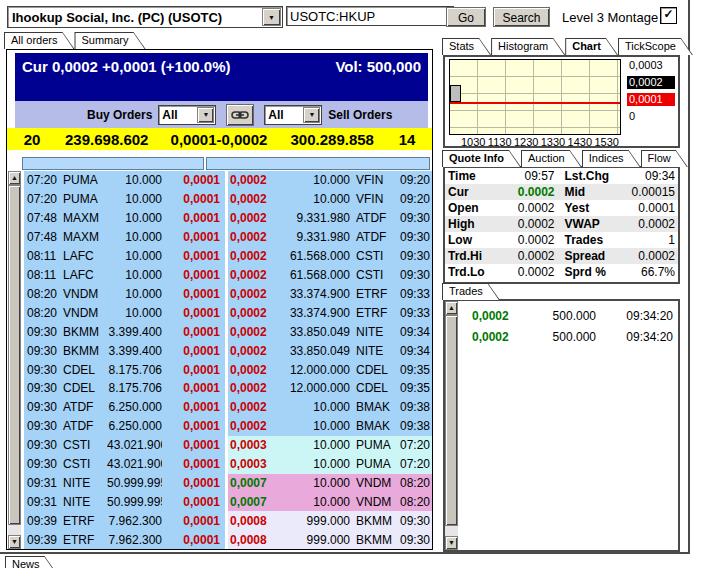 Image resolution: width=706 pixels, height=568 pixels. Describe the element at coordinates (370, 16) in the screenshot. I see `symbol-input` at that location.